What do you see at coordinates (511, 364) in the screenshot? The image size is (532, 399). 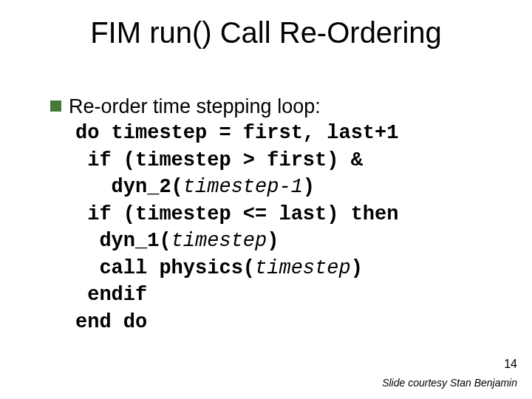 I see `page-number: 14` at bounding box center [511, 364].